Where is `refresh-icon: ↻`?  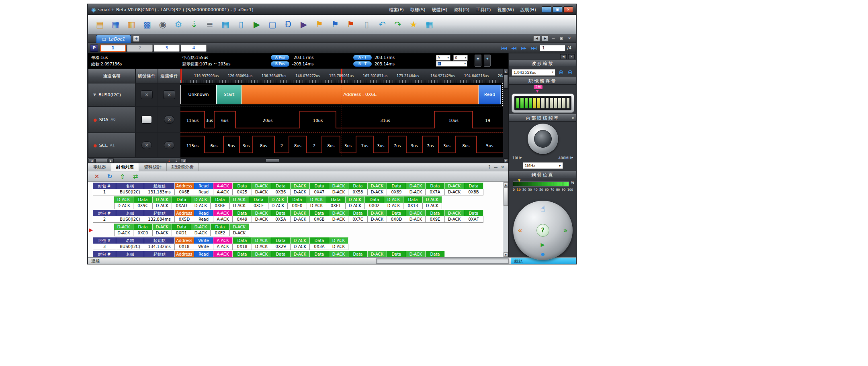 refresh-icon: ↻ is located at coordinates (110, 177).